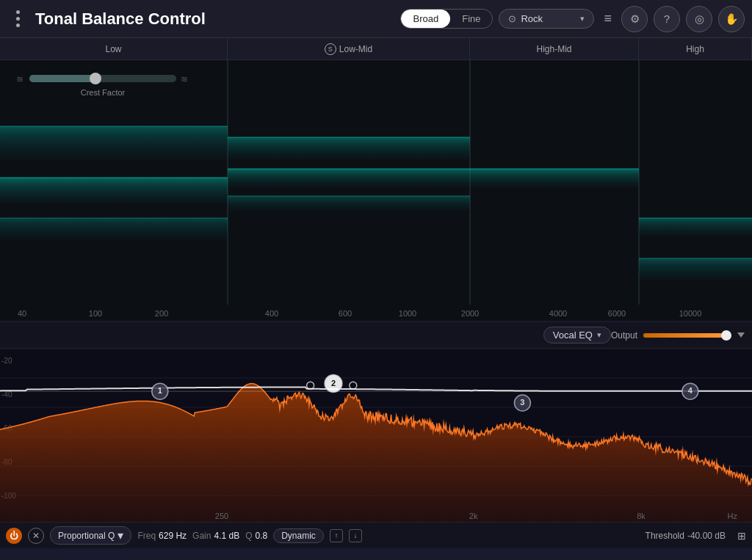 This screenshot has width=752, height=560. What do you see at coordinates (742, 536) in the screenshot?
I see `sliders-icon: ⊞` at bounding box center [742, 536].